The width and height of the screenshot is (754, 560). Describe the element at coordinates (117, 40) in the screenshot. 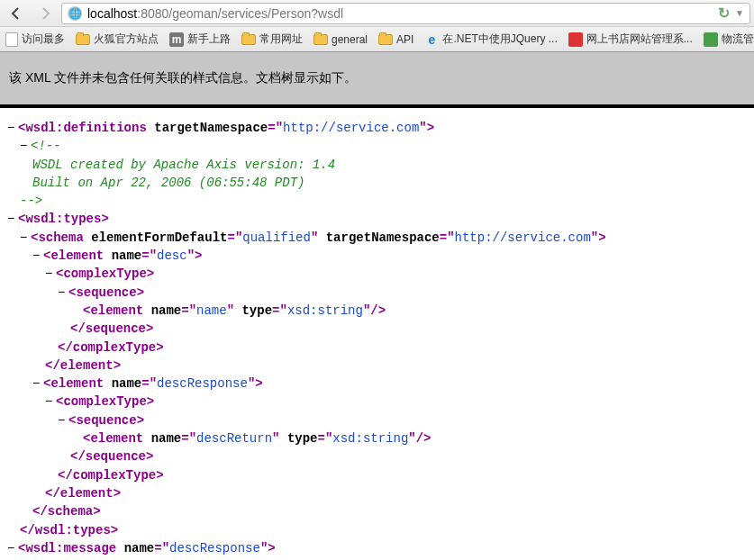

I see `bookmark-firefox: 火狐官方站点` at that location.